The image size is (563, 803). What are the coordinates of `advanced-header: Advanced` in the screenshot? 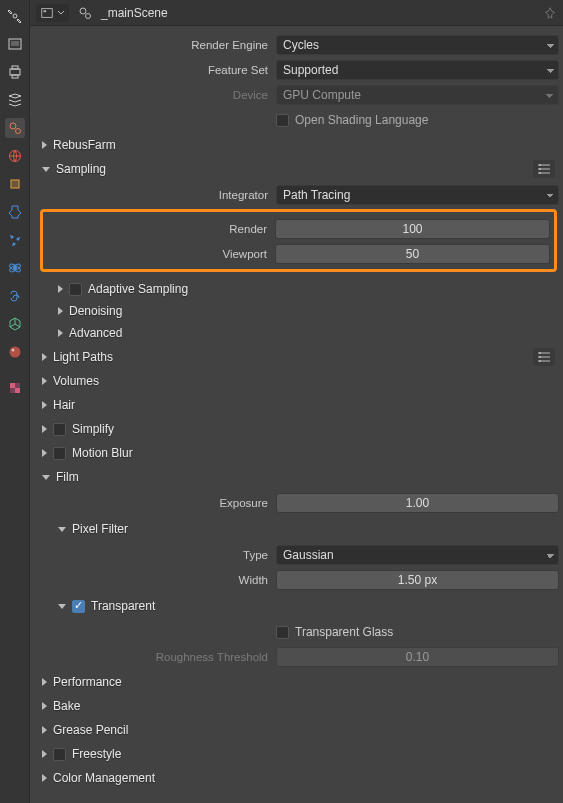 It's located at (298, 333).